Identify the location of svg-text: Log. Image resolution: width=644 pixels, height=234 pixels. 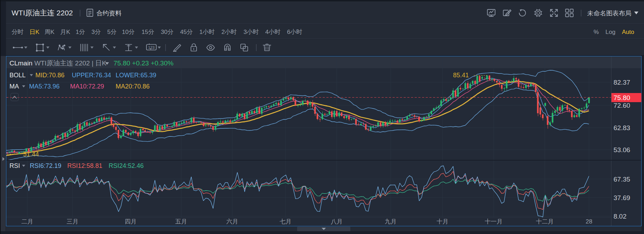
(610, 32).